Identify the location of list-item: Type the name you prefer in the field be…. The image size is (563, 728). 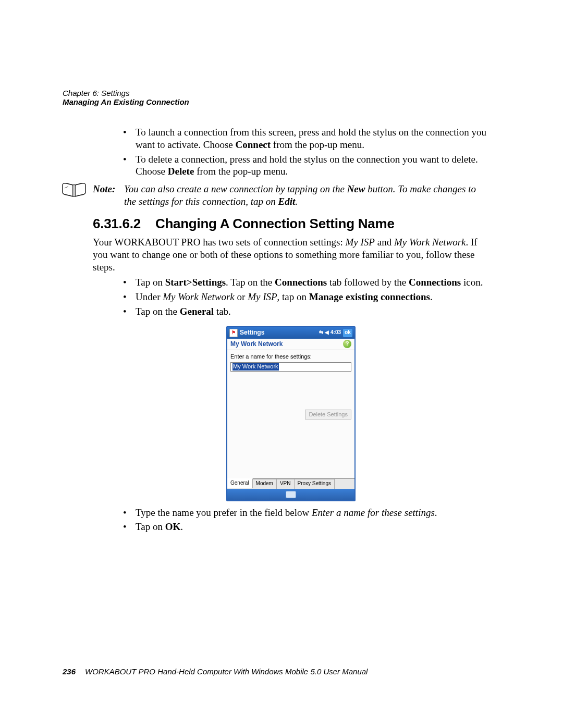
(306, 513).